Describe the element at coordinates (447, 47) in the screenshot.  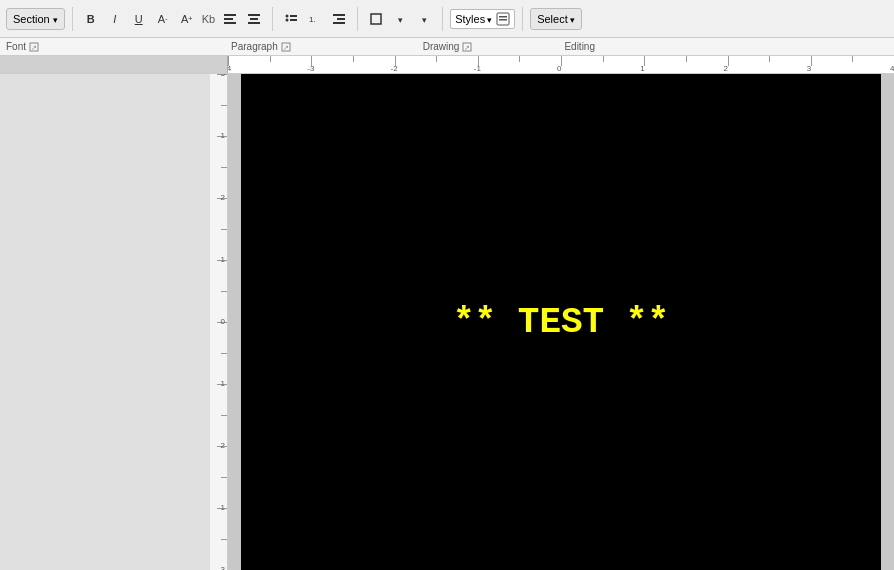
I see `ribbon-labels: Font ↗ Paragraph ↗ Drawing ↗ Editing` at that location.